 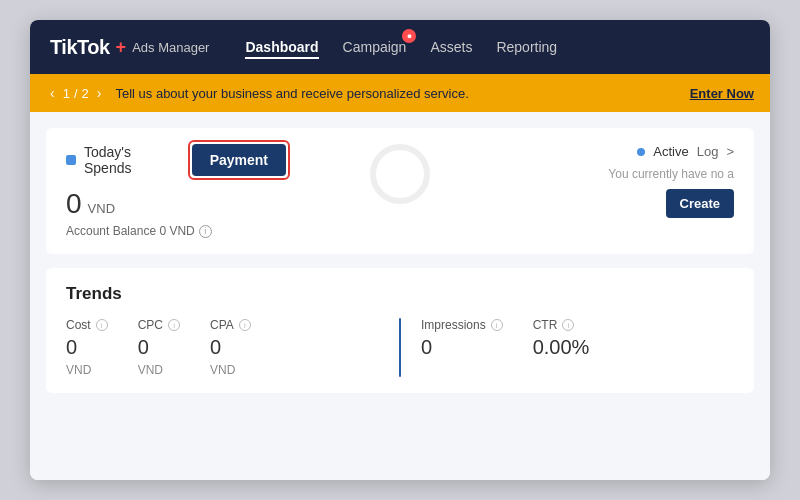 I want to click on nav-dashboard: Dashboard, so click(x=282, y=47).